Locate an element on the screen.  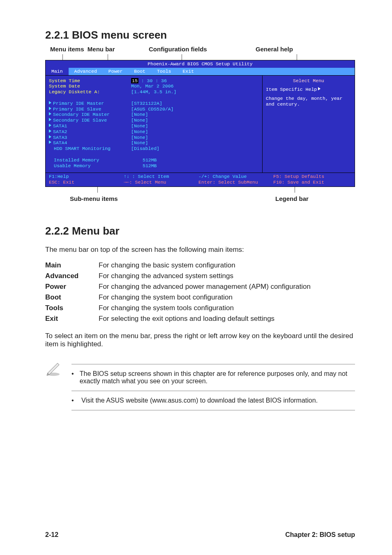
label-submenu-items: Sub-menu items is located at coordinates (160, 199).